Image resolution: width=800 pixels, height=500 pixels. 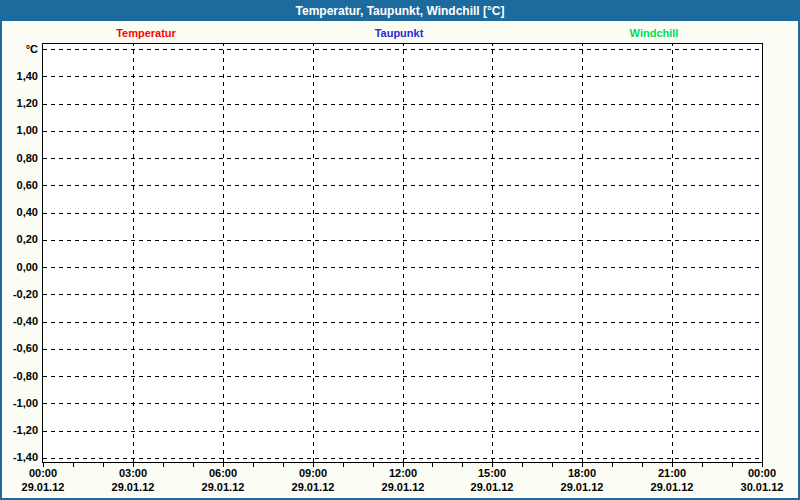 What do you see at coordinates (20, 458) in the screenshot?
I see `y-axis-label: -1,40` at bounding box center [20, 458].